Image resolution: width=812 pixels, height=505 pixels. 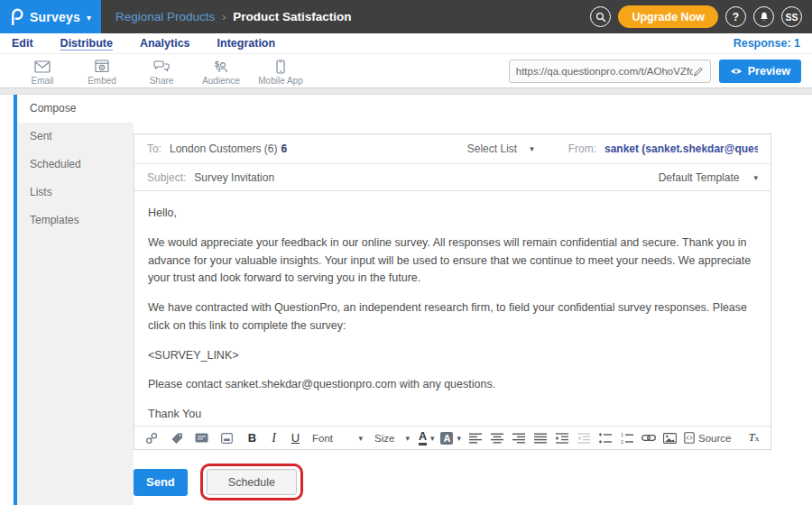 I want to click on underline-button: U, so click(x=296, y=438).